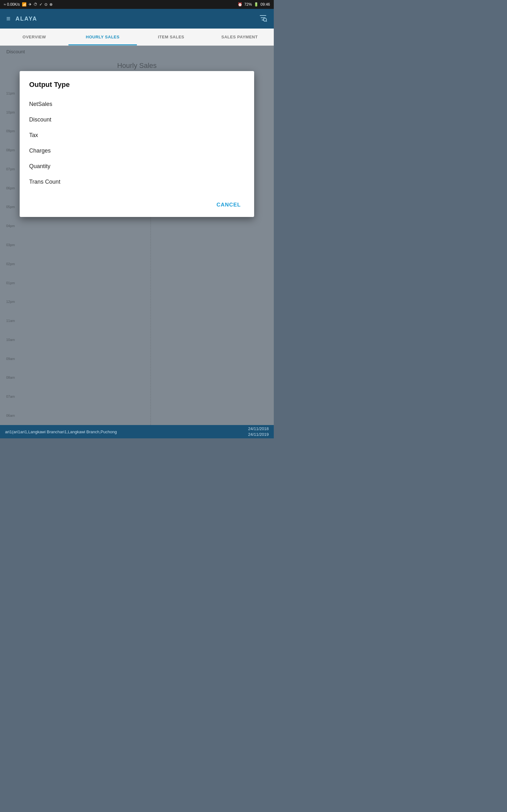 The image size is (507, 812). What do you see at coordinates (137, 166) in the screenshot?
I see `option-quantity: Quantity` at bounding box center [137, 166].